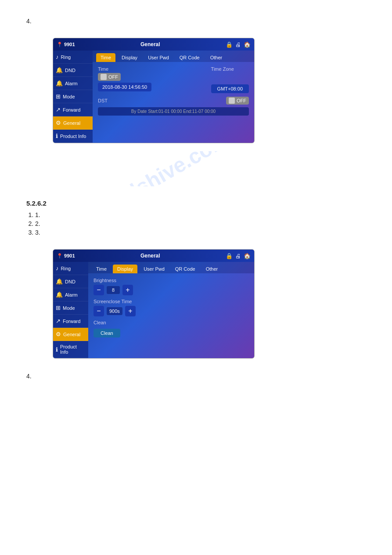 This screenshot has width=392, height=555. I want to click on tab-display: Display, so click(129, 58).